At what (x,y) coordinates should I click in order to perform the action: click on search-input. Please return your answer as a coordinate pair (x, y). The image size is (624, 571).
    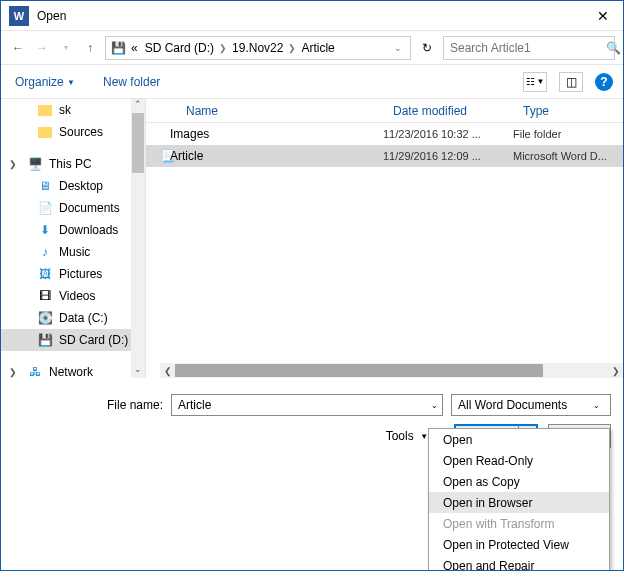
    Looking at the image, I should click on (525, 48).